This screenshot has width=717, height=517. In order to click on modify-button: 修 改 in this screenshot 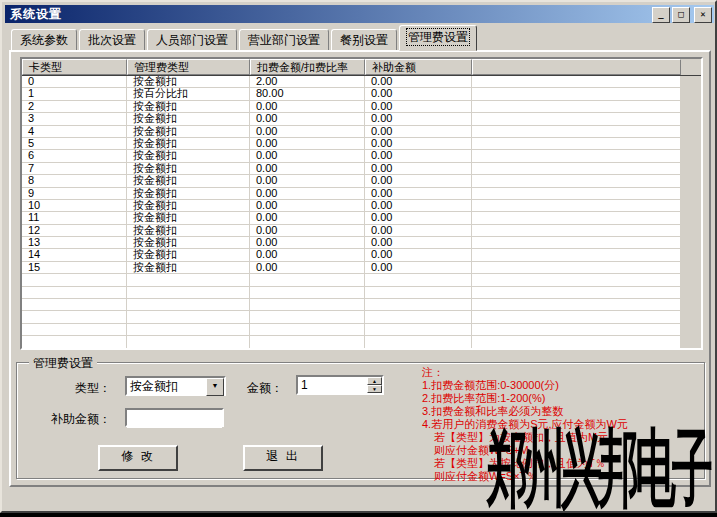, I will do `click(138, 458)`.